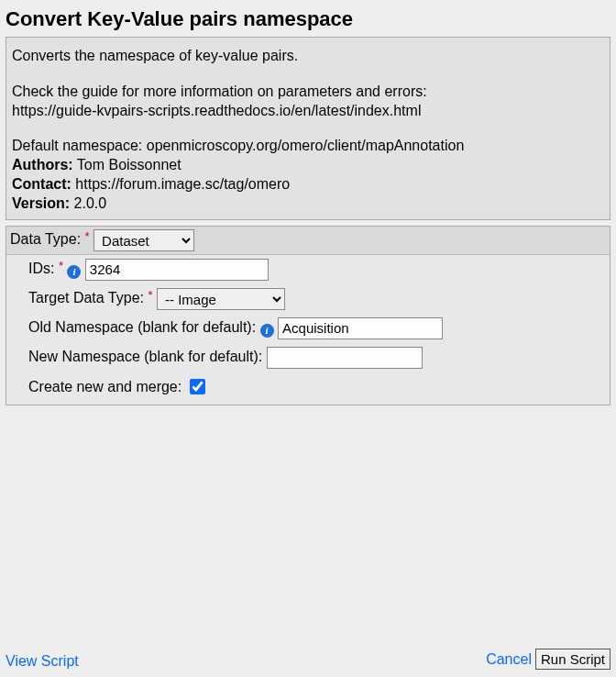  I want to click on old-namespace-label: Old Namespace (blank for default):, so click(142, 327).